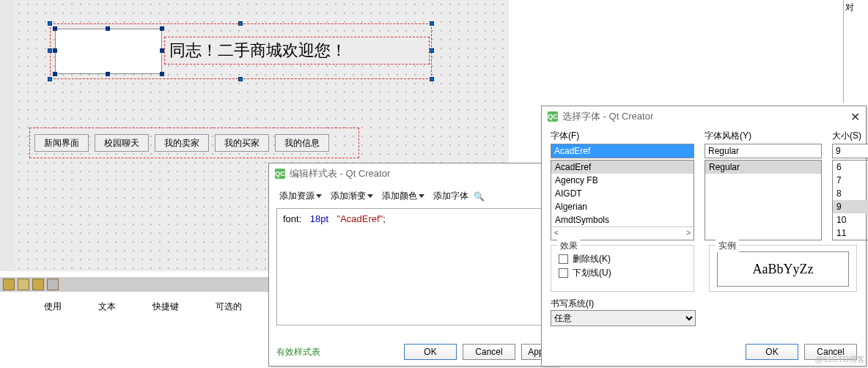 The height and width of the screenshot is (368, 868). I want to click on list-item: AcadEref, so click(622, 167).